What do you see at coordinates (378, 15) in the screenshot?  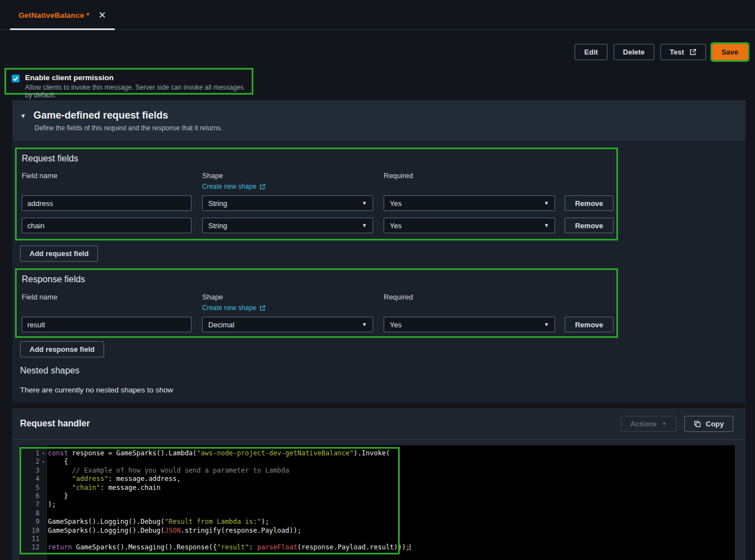 I see `tab-bar: GetNativeBalance * ✕` at bounding box center [378, 15].